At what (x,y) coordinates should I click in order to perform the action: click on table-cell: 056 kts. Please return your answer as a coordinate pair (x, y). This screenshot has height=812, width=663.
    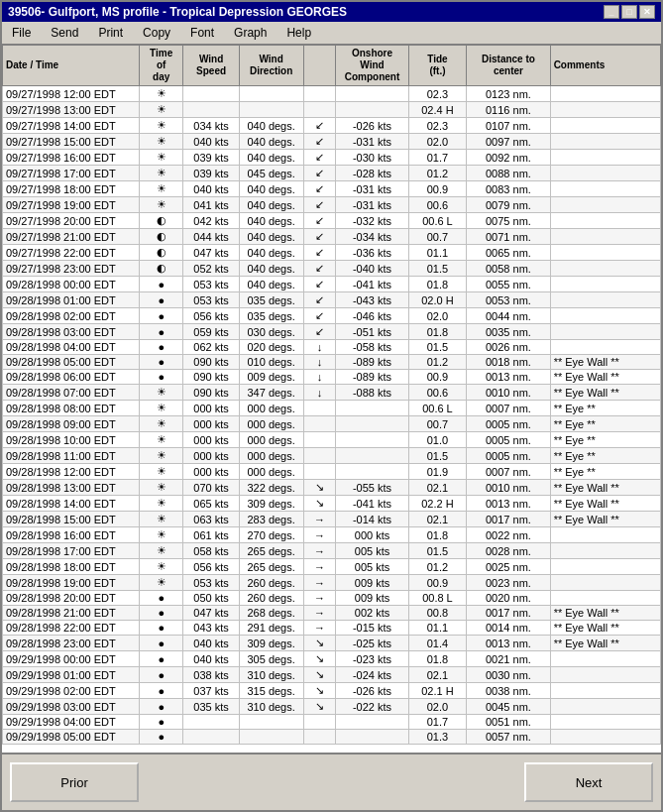
    Looking at the image, I should click on (211, 316).